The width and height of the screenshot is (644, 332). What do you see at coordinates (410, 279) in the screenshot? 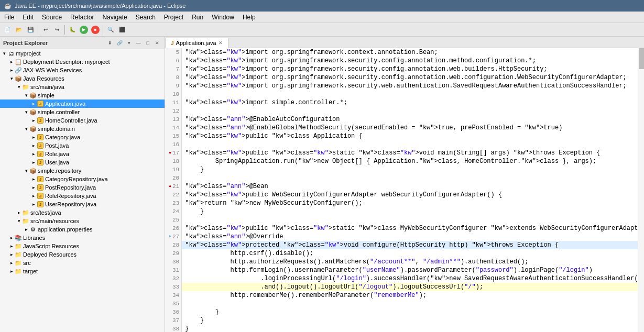
I see `code-line-32: .loginProcessingUrl("/login").successHan…` at bounding box center [410, 279].